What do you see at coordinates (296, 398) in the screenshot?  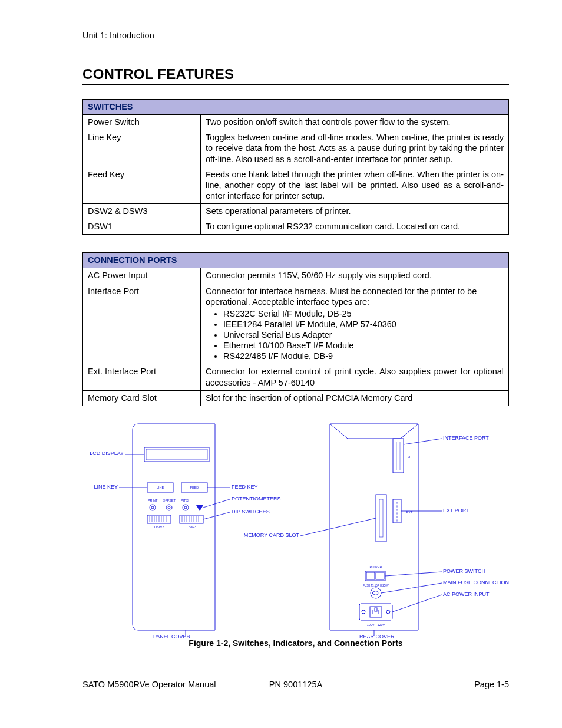 I see `table-row: Memory Card Slot Slot for the insertion …` at bounding box center [296, 398].